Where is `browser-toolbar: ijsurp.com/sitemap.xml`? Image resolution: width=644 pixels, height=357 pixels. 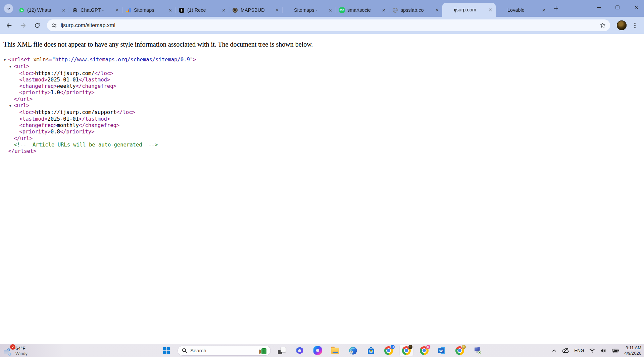
browser-toolbar: ijsurp.com/sitemap.xml is located at coordinates (322, 25).